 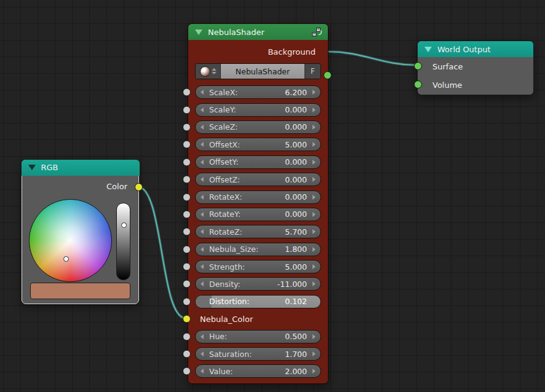 I want to click on socket-input-strength, so click(x=187, y=267).